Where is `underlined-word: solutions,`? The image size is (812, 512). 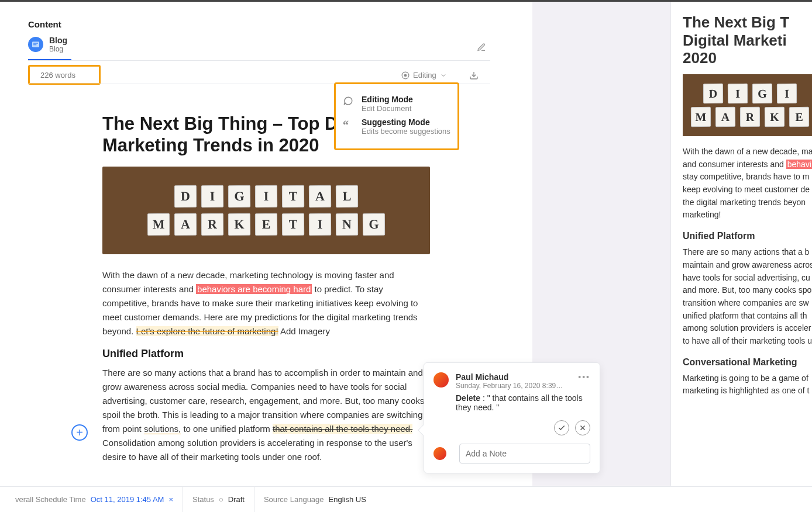 underlined-word: solutions, is located at coordinates (163, 429).